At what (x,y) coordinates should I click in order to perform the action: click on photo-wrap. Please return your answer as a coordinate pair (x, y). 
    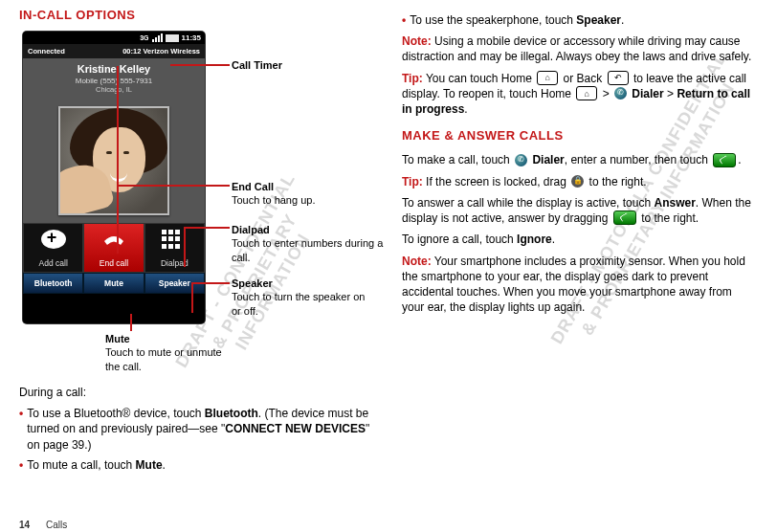
    Looking at the image, I should click on (114, 162).